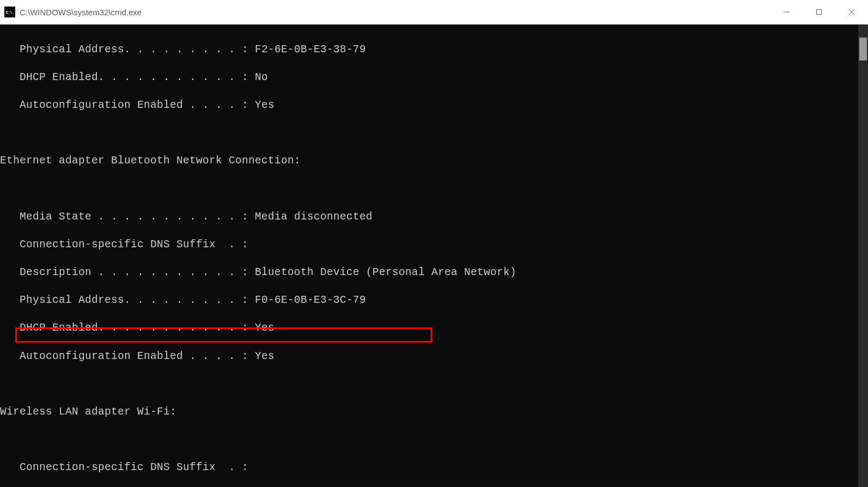  Describe the element at coordinates (819, 12) in the screenshot. I see `window-controls` at that location.